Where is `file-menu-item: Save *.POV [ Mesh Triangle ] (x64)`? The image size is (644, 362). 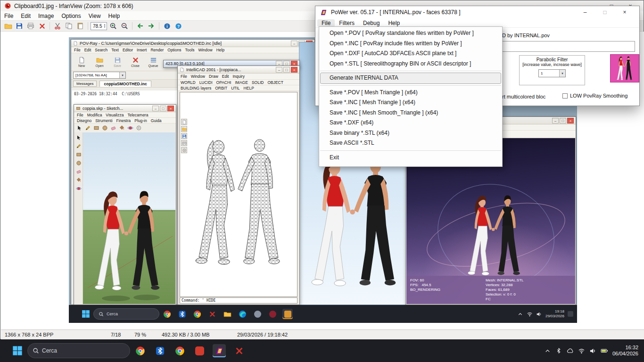 file-menu-item: Save *.POV [ Mesh Triangle ] (x64) is located at coordinates (411, 93).